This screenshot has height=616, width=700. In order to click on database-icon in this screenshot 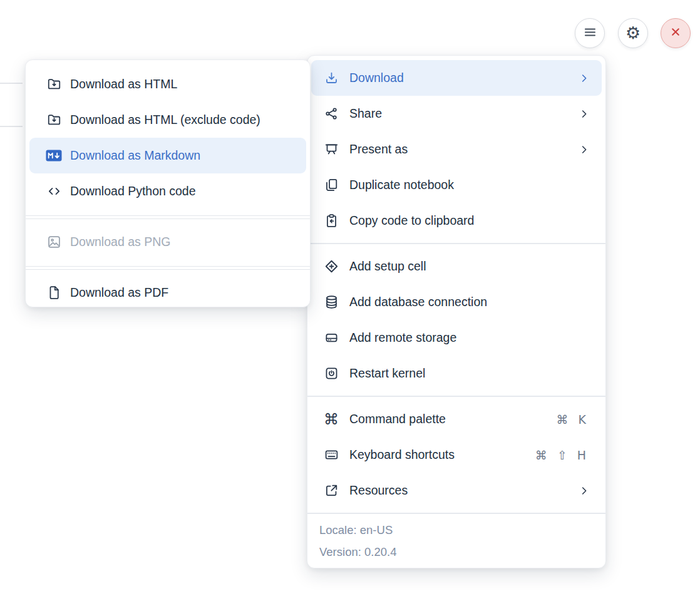, I will do `click(331, 302)`.